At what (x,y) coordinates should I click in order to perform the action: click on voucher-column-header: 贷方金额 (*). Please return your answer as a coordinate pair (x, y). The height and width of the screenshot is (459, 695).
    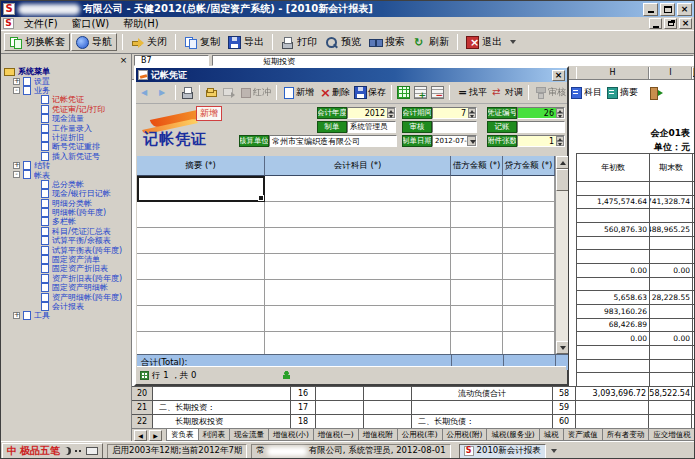
    Looking at the image, I should click on (529, 166).